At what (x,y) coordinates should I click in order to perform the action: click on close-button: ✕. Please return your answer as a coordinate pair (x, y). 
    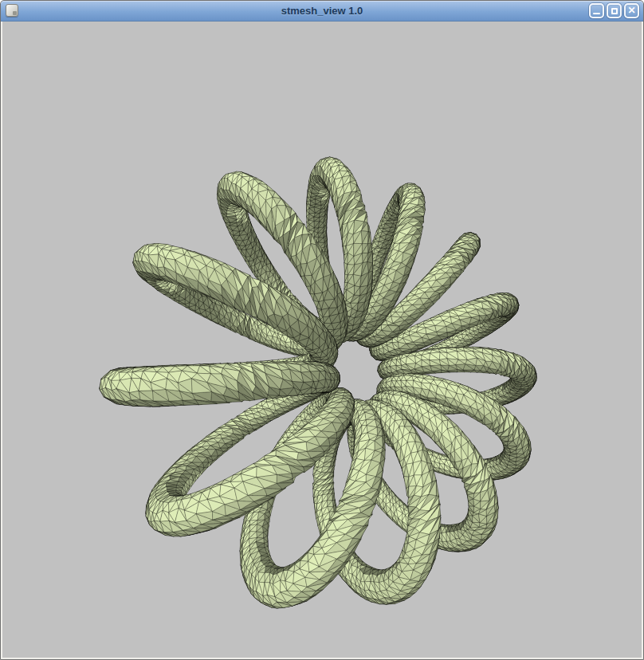
    Looking at the image, I should click on (631, 11).